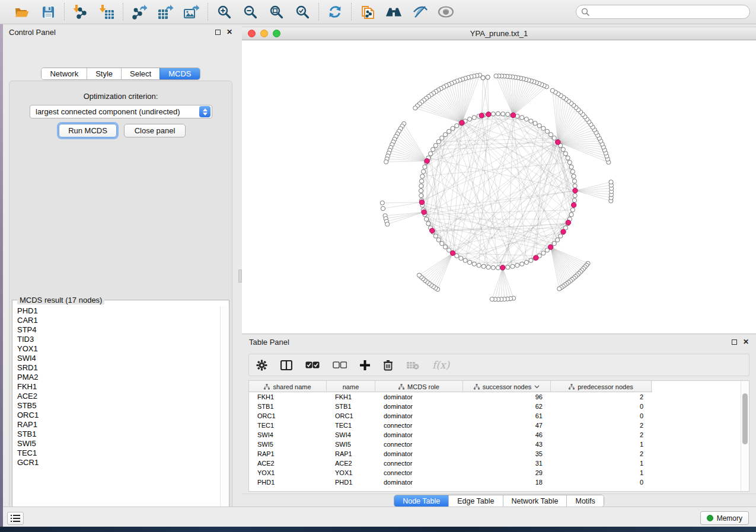  I want to click on table-scrollbar, so click(745, 436).